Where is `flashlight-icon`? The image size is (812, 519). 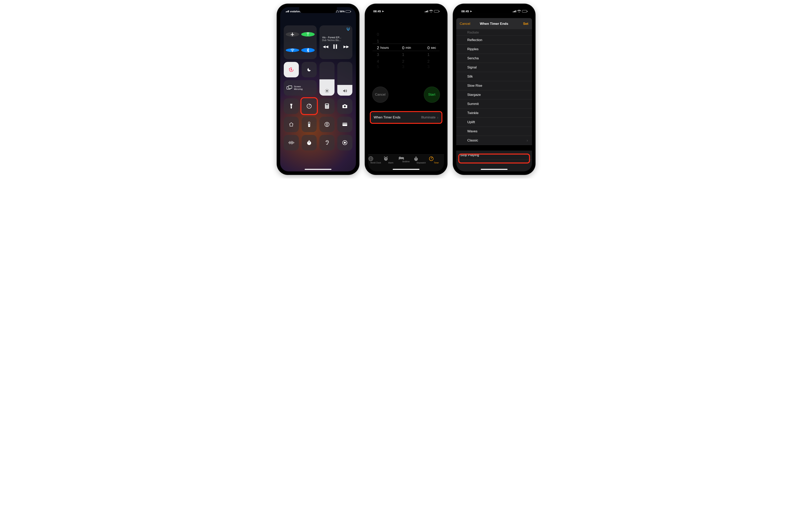
flashlight-icon is located at coordinates (291, 106).